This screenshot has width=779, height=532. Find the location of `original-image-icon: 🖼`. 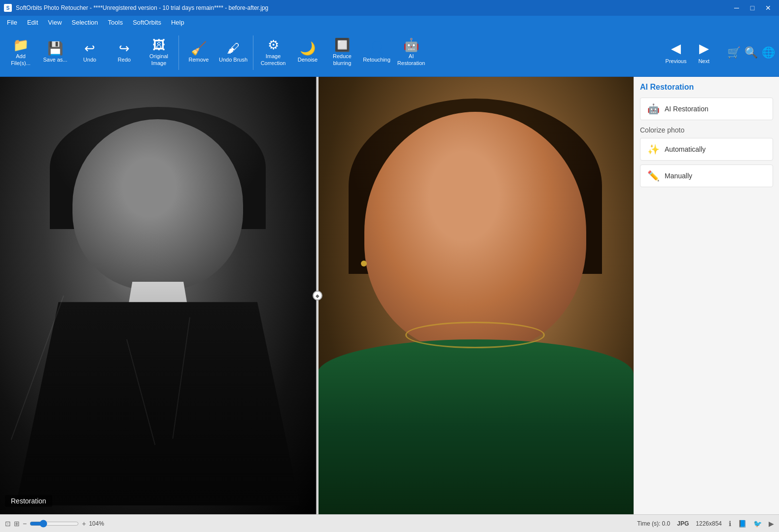

original-image-icon: 🖼 is located at coordinates (159, 45).